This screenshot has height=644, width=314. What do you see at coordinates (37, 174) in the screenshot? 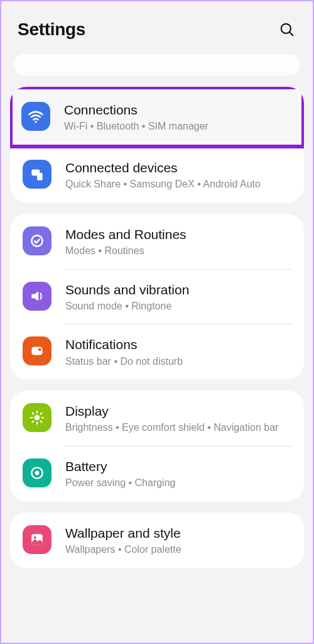
I see `devices-icon` at bounding box center [37, 174].